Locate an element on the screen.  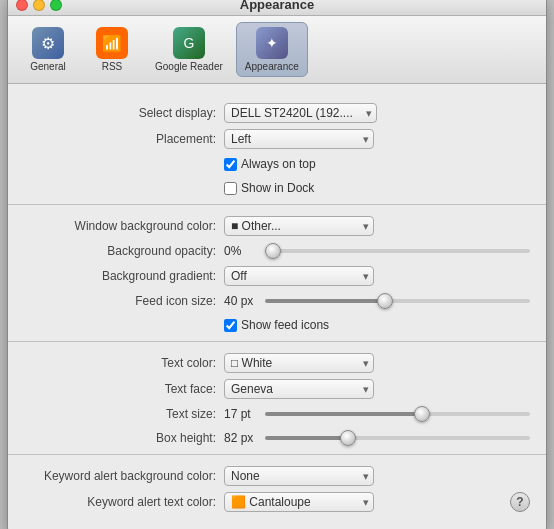
show-feed-icons-row: Show feed icons is located at coordinates (277, 325).